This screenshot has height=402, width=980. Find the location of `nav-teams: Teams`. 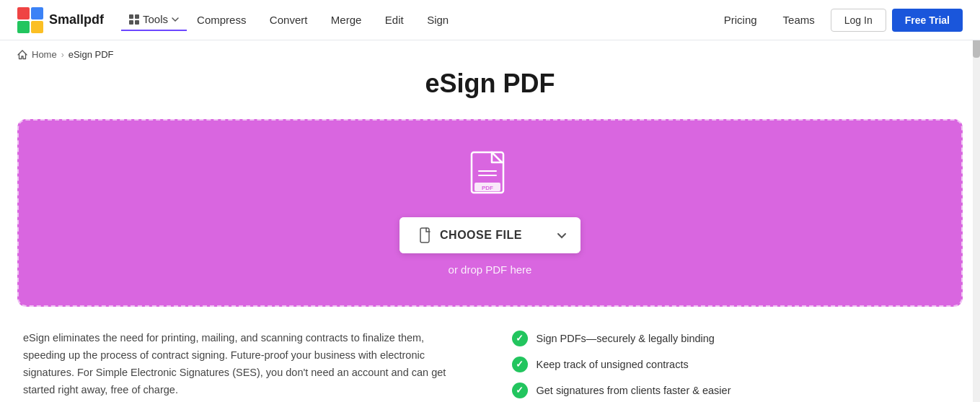

nav-teams: Teams is located at coordinates (799, 20).